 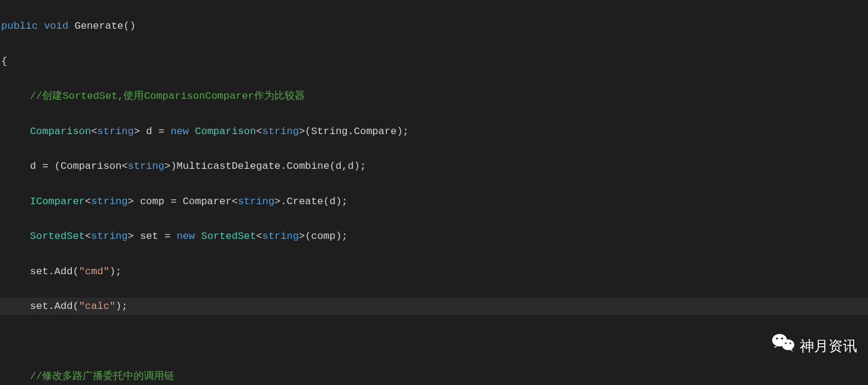 I want to click on code-line: SortedSet<string> set = new SortedSet<st…, so click(x=434, y=236).